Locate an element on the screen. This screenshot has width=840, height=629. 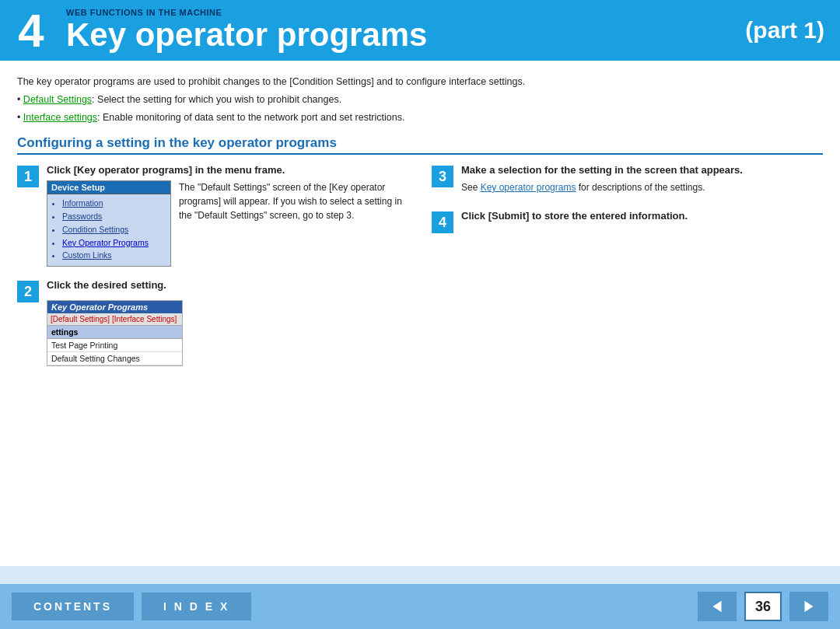
menu-screenshot-items: Information Passwords Condition Settings… is located at coordinates (109, 230).